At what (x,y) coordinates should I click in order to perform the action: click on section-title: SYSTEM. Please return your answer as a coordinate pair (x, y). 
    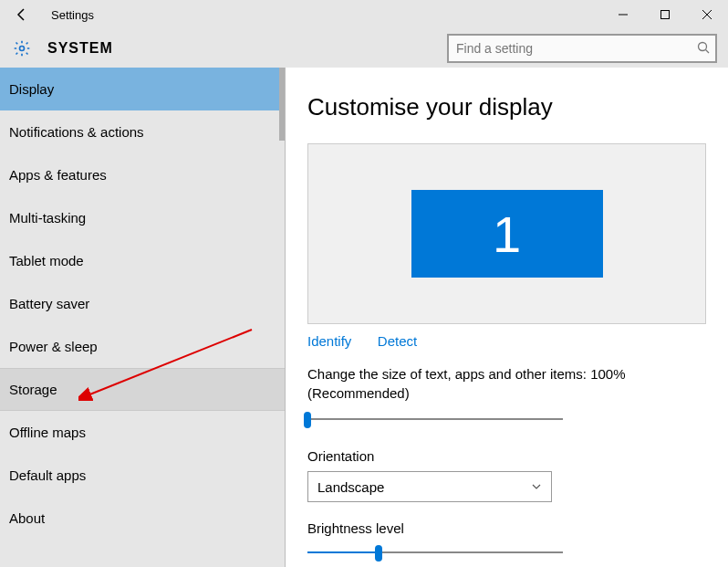
    Looking at the image, I should click on (72, 48).